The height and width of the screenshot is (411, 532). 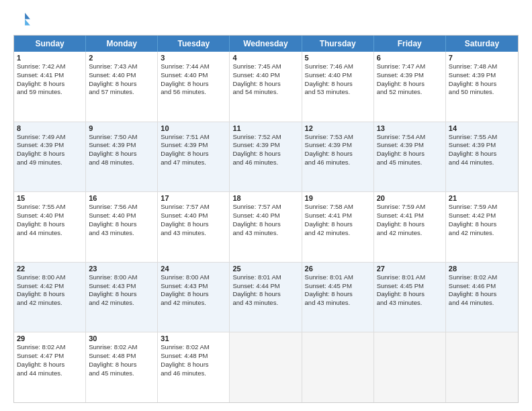 I want to click on day-cell-17: 17Sunrise: 7:57 AMSunset: 4:40 PMDayligh…, so click(x=193, y=227).